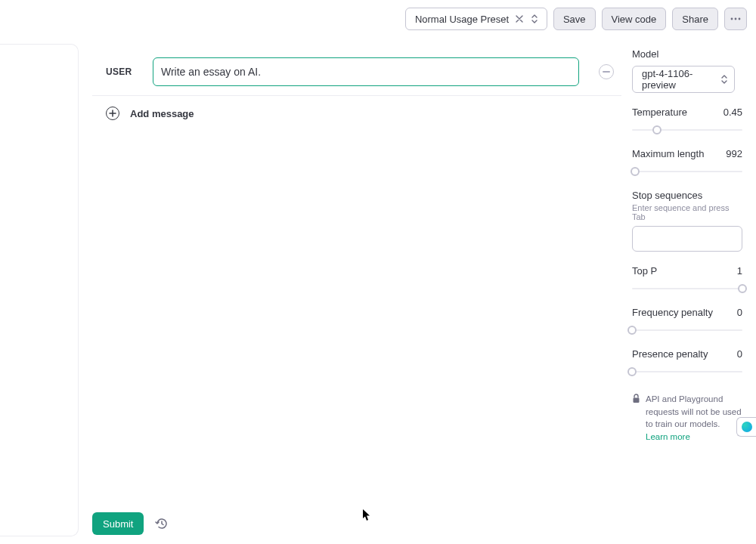  What do you see at coordinates (696, 19) in the screenshot?
I see `share-button: Share` at bounding box center [696, 19].